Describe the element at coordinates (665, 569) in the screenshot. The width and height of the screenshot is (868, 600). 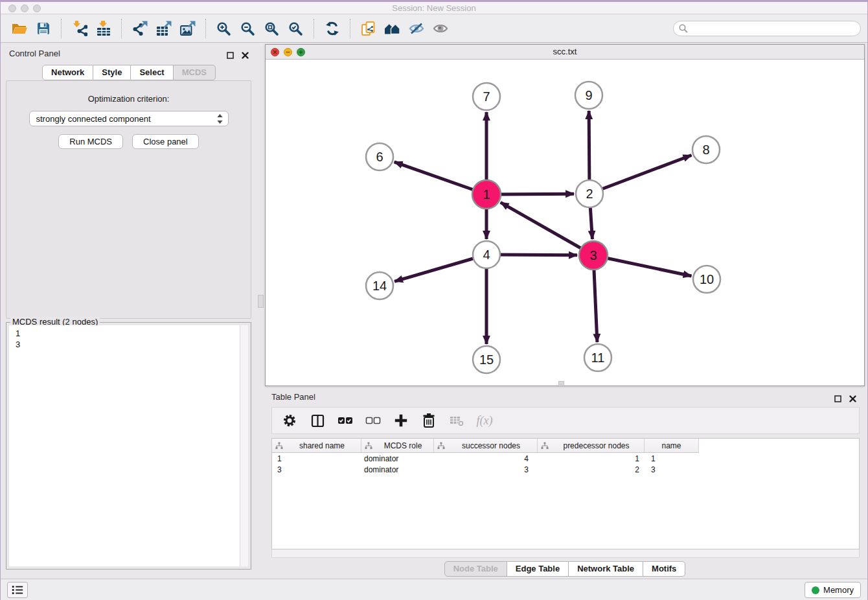
I see `tab-motifs: Motifs` at that location.